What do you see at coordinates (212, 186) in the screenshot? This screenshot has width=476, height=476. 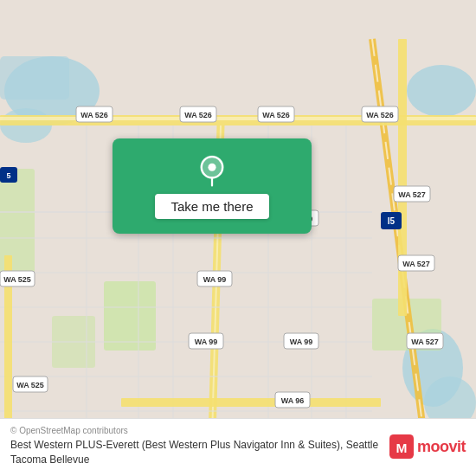 I see `navigation-prompt-box: Take me there` at bounding box center [212, 186].